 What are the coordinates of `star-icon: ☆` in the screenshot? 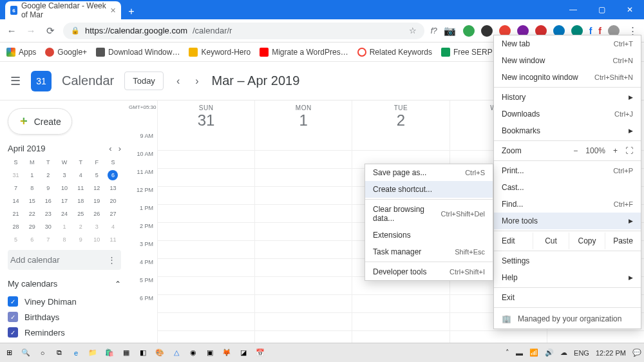 It's located at (413, 31).